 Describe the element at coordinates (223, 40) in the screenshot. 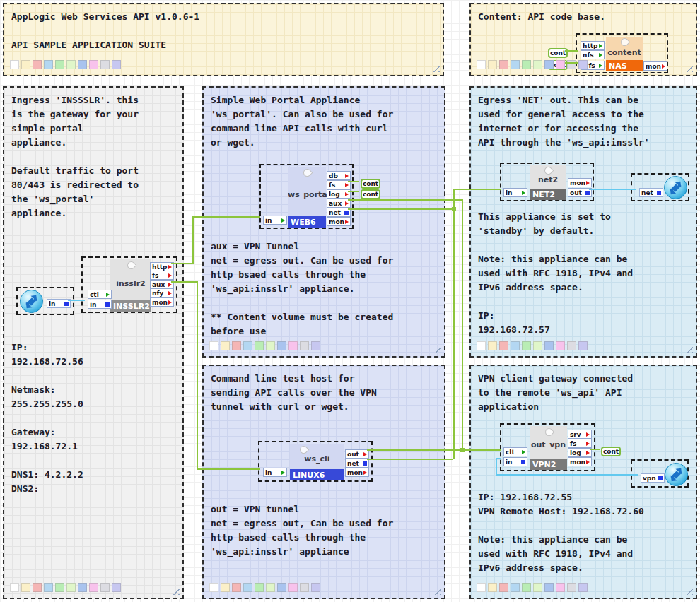

I see `note-app-title: AppLogic Web Services API v1.0.6-1 API S…` at that location.